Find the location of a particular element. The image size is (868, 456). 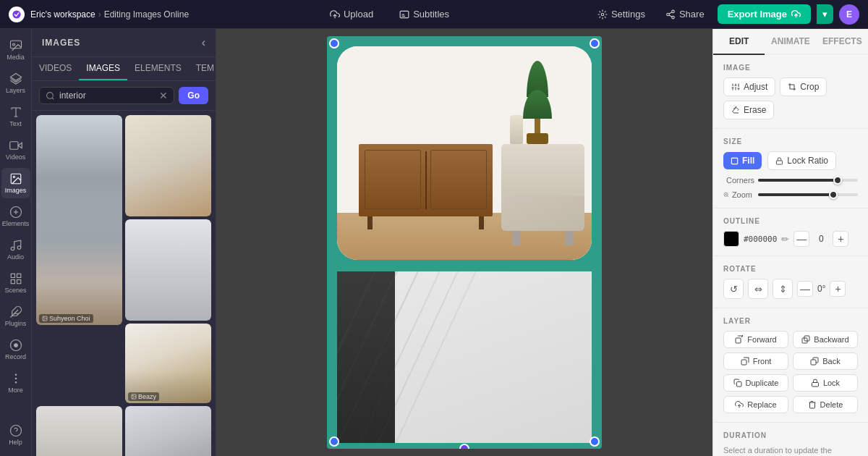

export-label: Export Image is located at coordinates (757, 14).